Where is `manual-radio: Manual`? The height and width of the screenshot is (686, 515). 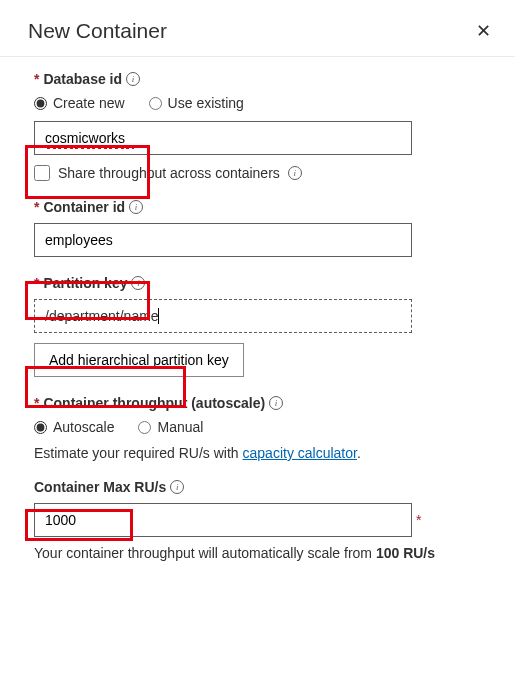
manual-radio: Manual is located at coordinates (170, 427).